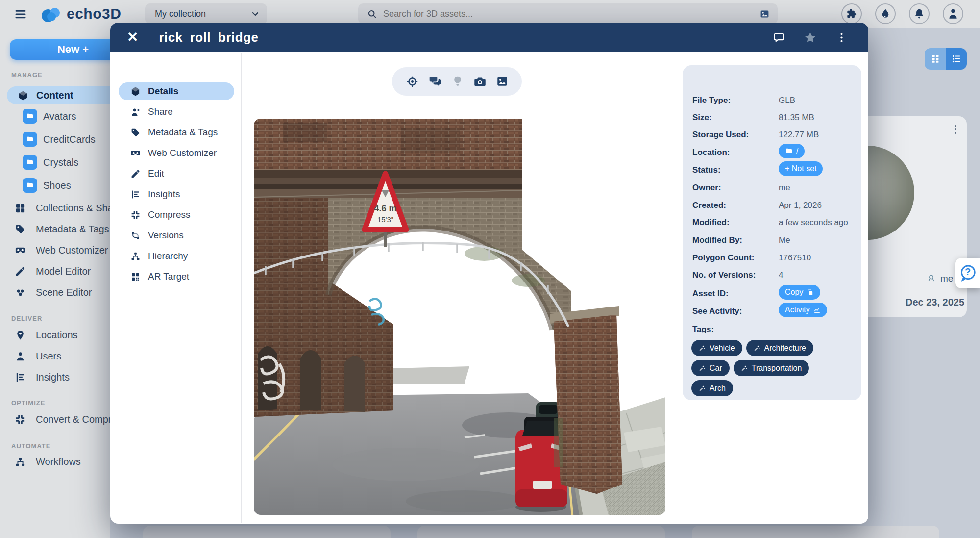 The height and width of the screenshot is (538, 980). I want to click on search-input, so click(571, 14).